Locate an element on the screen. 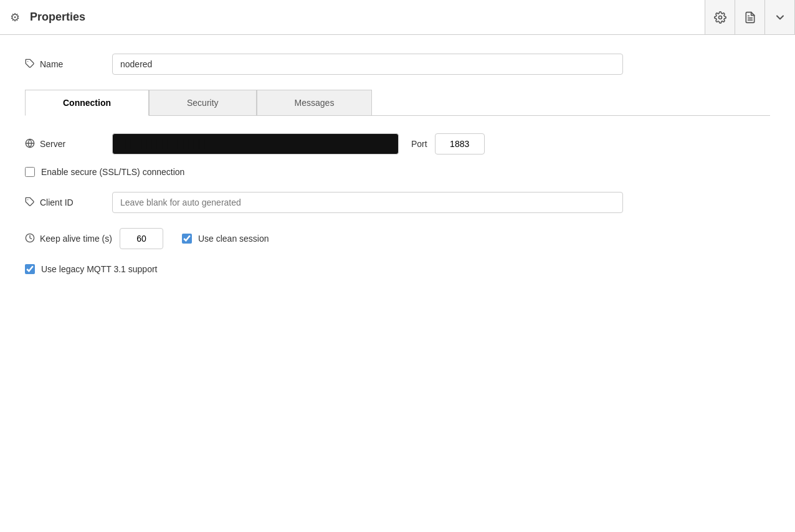 The height and width of the screenshot is (532, 795). client-id-input is located at coordinates (368, 202).